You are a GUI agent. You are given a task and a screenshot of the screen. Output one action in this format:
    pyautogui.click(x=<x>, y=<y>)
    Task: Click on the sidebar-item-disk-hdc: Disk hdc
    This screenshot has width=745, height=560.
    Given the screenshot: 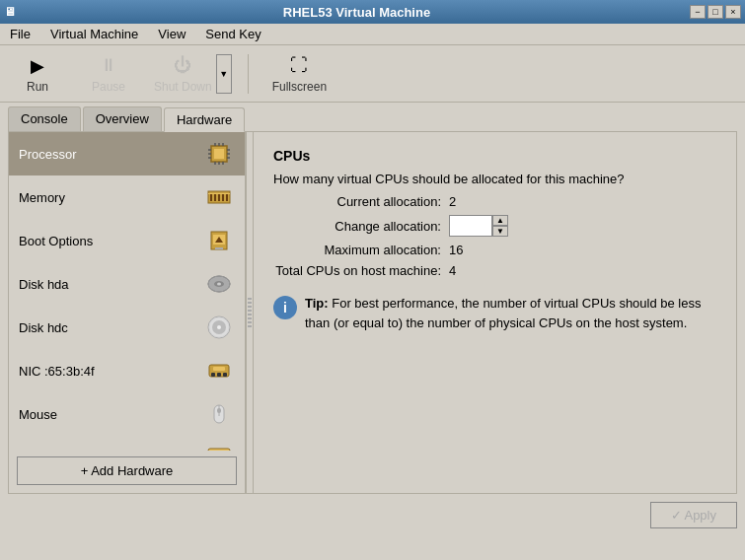 What is the action you would take?
    pyautogui.click(x=126, y=327)
    